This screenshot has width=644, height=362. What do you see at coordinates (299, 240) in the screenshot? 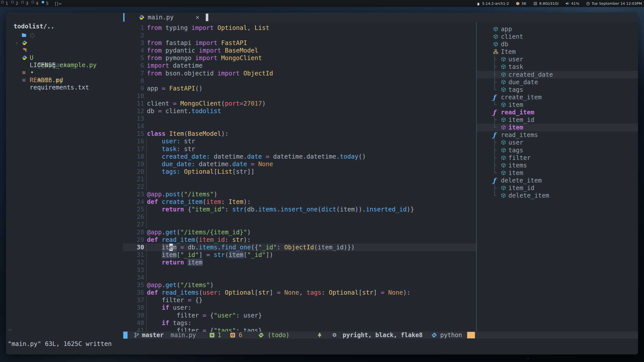
I see `code-line-29: 29def read_item(item_id: str):` at bounding box center [299, 240].